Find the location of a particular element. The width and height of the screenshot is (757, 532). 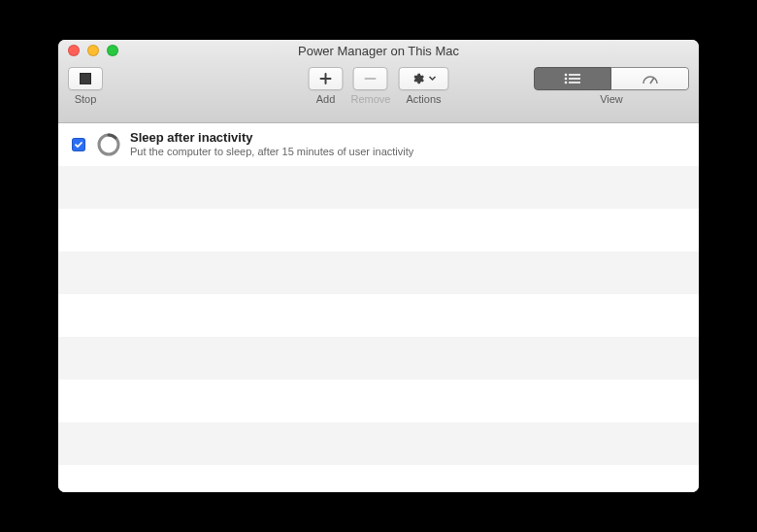

stop-icon is located at coordinates (85, 79).